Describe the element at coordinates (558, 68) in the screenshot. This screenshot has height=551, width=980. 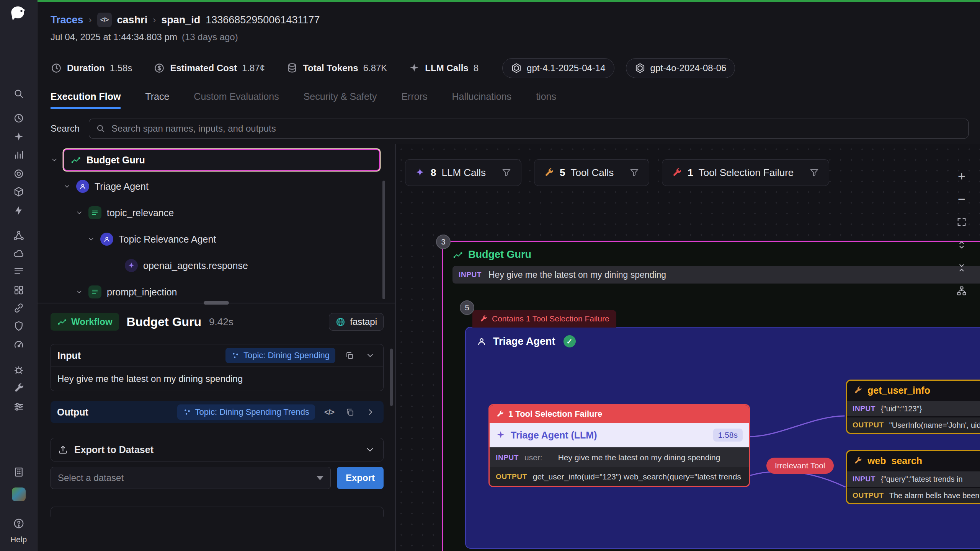
I see `model-chip: gpt-4.1-2025-04-14` at that location.